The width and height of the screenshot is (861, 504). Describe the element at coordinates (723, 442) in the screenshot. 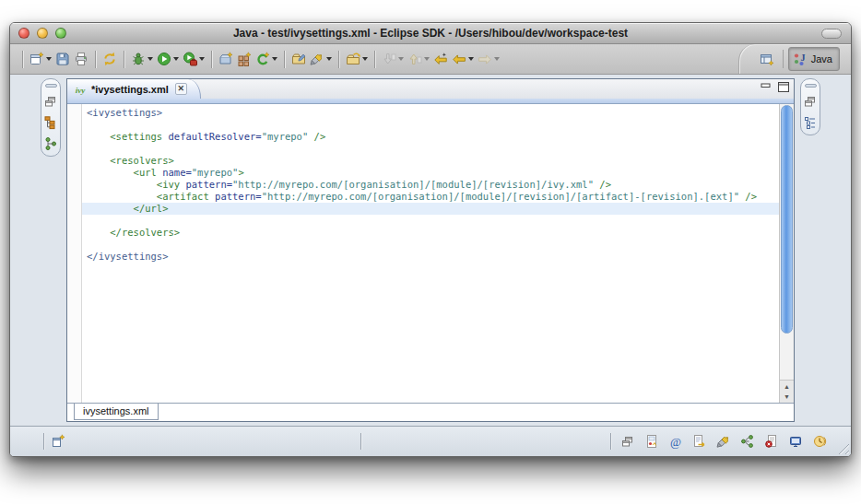

I see `search-icon` at that location.